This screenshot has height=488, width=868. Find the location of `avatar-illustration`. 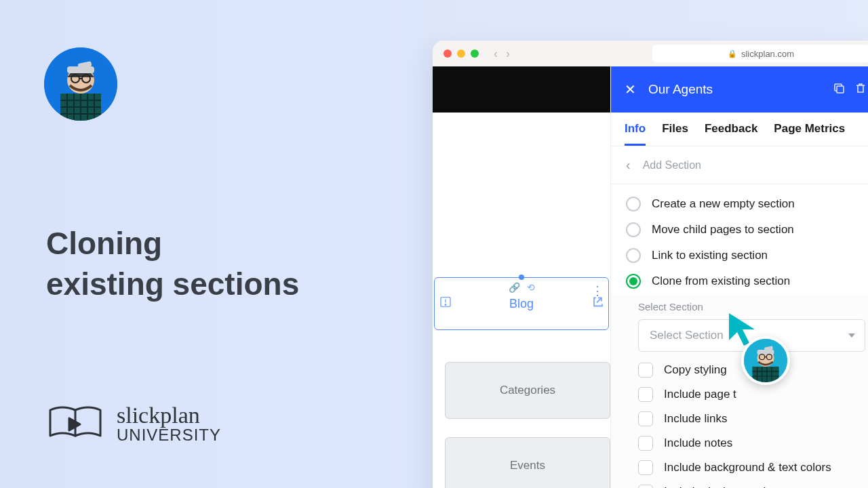

avatar-illustration is located at coordinates (81, 84).